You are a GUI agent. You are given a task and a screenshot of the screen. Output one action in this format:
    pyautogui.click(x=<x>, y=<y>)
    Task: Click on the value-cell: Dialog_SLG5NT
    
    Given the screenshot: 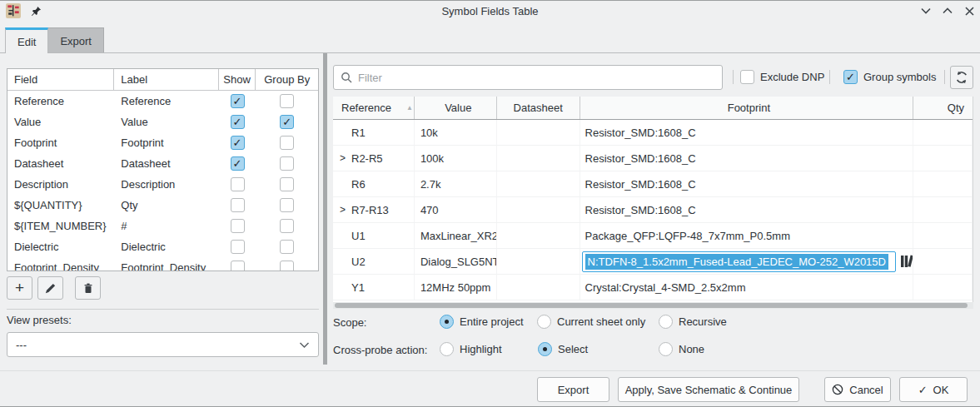 What is the action you would take?
    pyautogui.click(x=456, y=261)
    